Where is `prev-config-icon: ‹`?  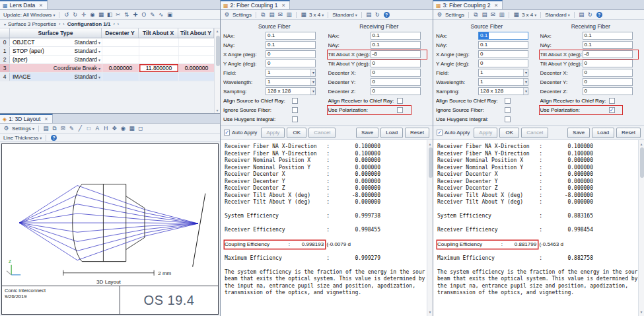
prev-config-icon: ‹ is located at coordinates (114, 24).